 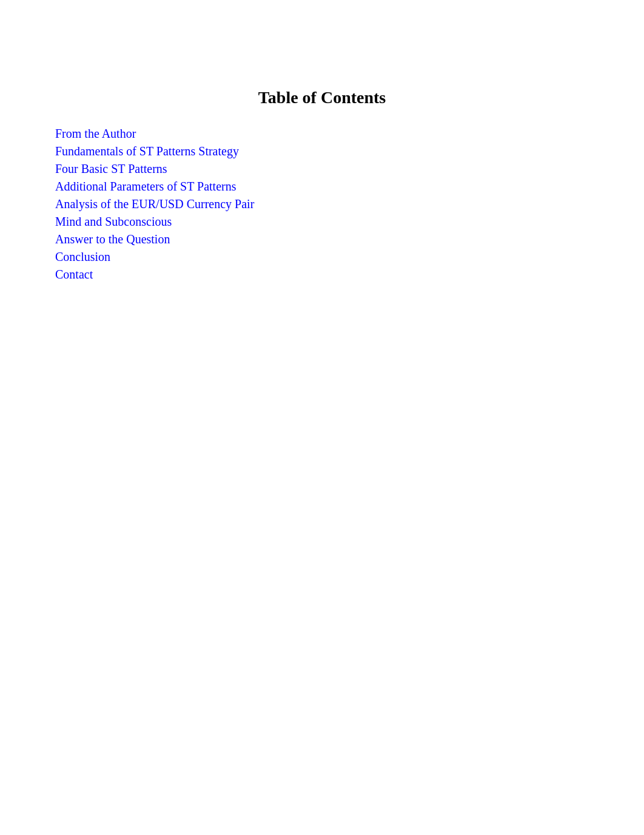 What do you see at coordinates (349, 222) in the screenshot?
I see `toc-item-6: Mind and Subconscious` at bounding box center [349, 222].